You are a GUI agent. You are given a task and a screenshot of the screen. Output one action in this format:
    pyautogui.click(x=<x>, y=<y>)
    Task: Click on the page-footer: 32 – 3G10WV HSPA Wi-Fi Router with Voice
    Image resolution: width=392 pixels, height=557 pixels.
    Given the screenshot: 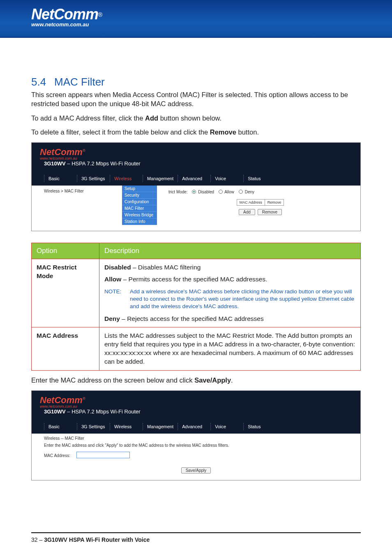 What is the action you would take?
    pyautogui.click(x=90, y=540)
    